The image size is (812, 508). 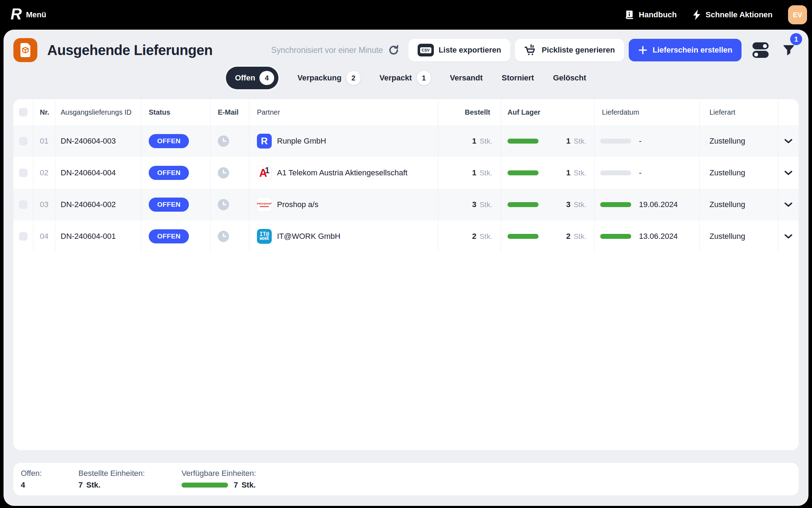 I want to click on menu-label: Menü, so click(x=36, y=15).